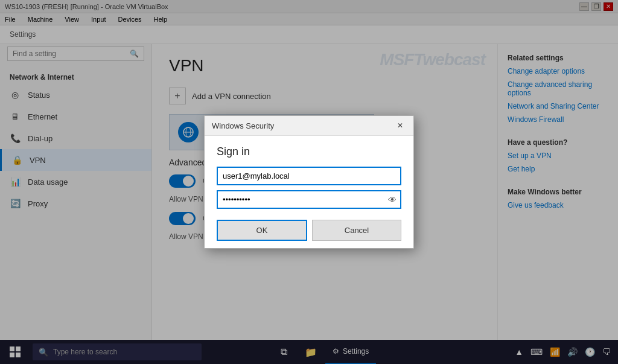  I want to click on dialog-cancel-button: Cancel, so click(357, 231).